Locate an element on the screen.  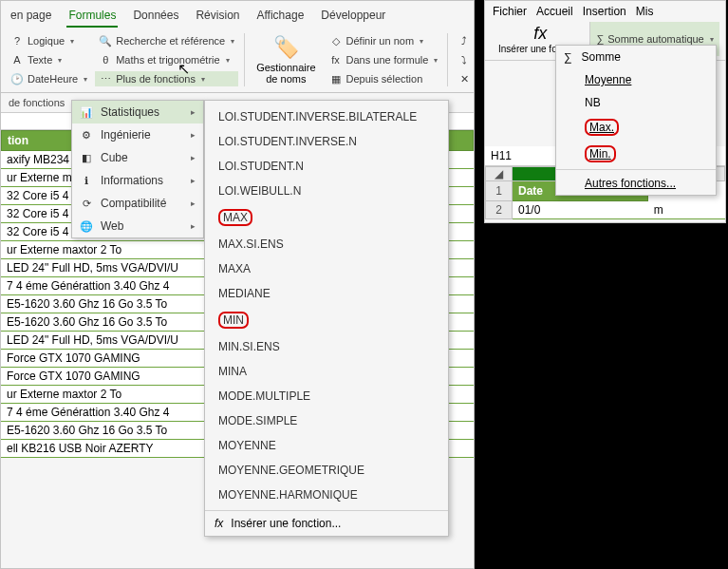
engineering-icon: ⚙ is located at coordinates (86, 135).